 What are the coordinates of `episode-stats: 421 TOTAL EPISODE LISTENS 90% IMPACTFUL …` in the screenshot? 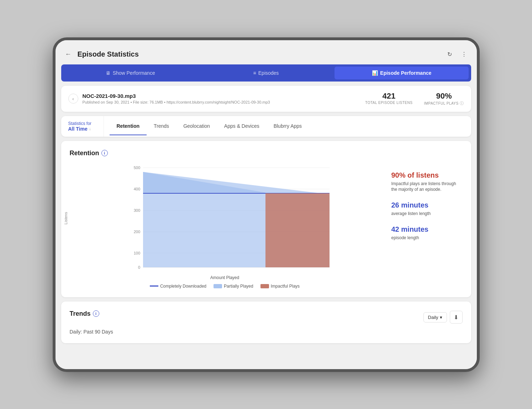 It's located at (414, 99).